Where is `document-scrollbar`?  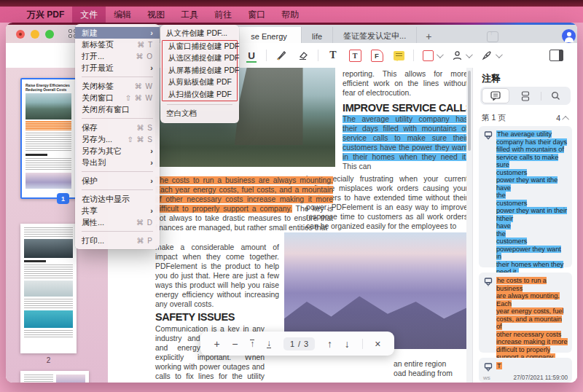
document-scrollbar is located at coordinates (469, 225).